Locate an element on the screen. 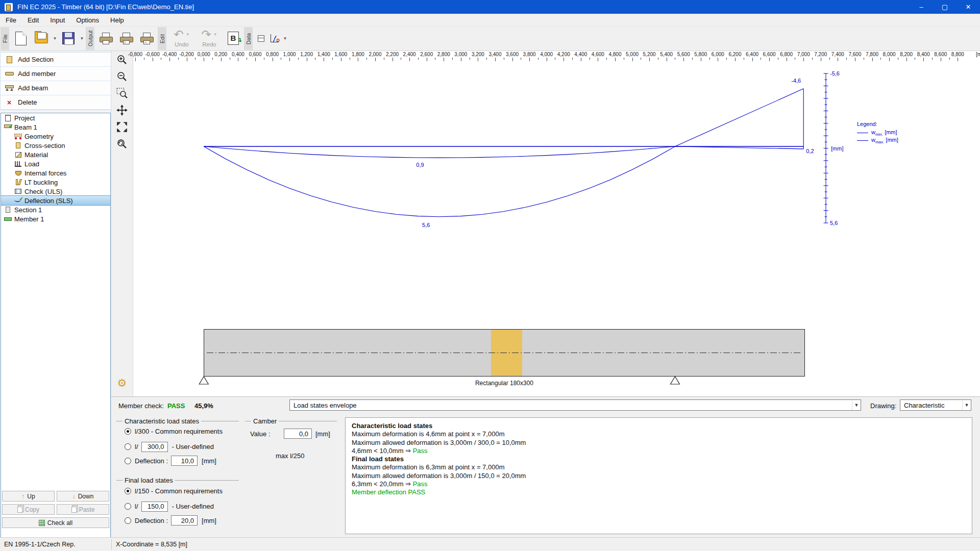 The image size is (980, 551). redo-dropdown: ▼ is located at coordinates (215, 35).